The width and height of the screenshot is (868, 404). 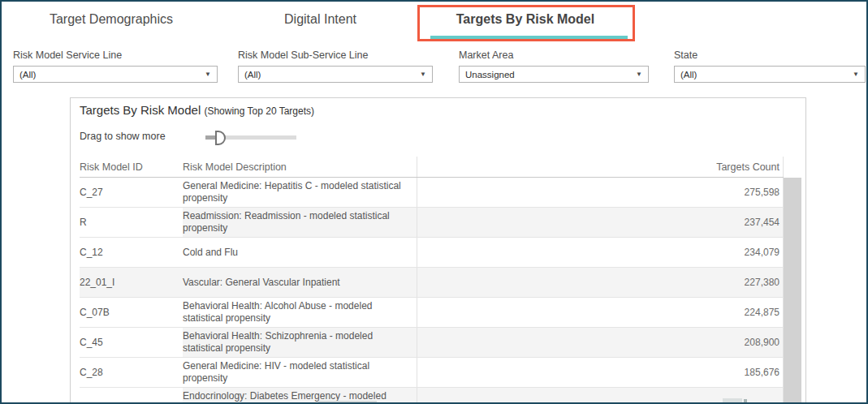 What do you see at coordinates (132, 192) in the screenshot?
I see `row-id-cell: C_27` at bounding box center [132, 192].